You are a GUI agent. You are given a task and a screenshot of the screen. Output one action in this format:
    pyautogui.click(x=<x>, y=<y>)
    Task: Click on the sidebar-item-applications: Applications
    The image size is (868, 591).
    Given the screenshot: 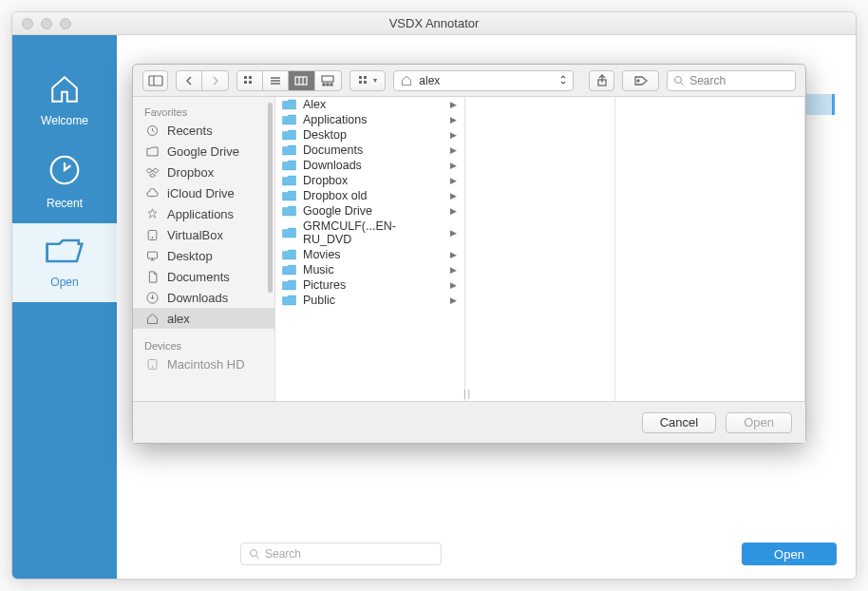 What is the action you would take?
    pyautogui.click(x=203, y=214)
    